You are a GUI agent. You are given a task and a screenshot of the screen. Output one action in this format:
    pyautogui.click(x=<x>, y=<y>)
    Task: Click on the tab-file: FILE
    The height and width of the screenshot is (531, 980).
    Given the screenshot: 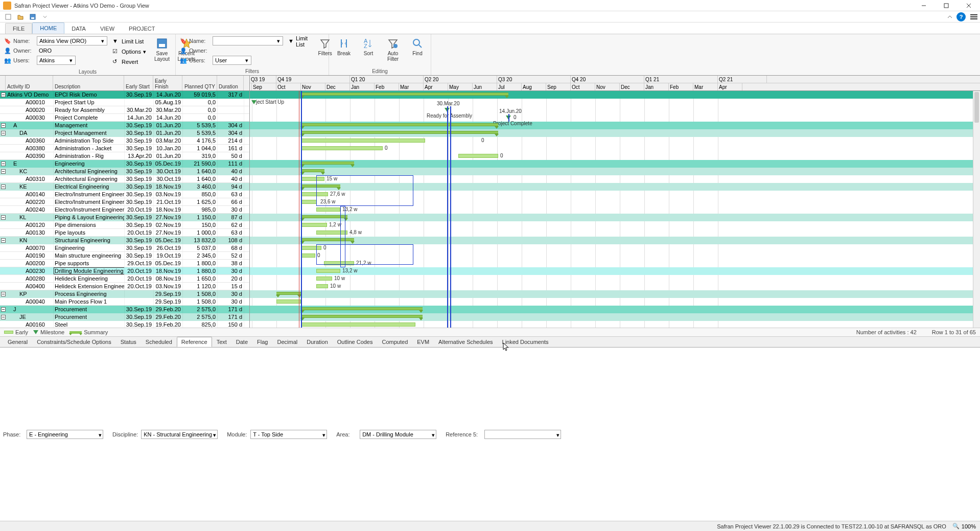 What is the action you would take?
    pyautogui.click(x=18, y=29)
    